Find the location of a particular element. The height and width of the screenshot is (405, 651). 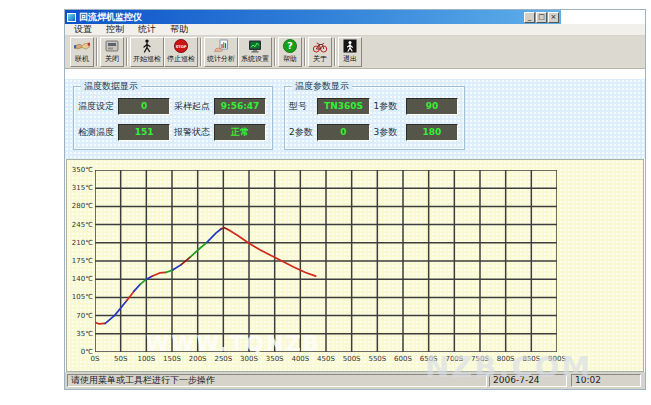

x-tick-label: 300S is located at coordinates (249, 359).